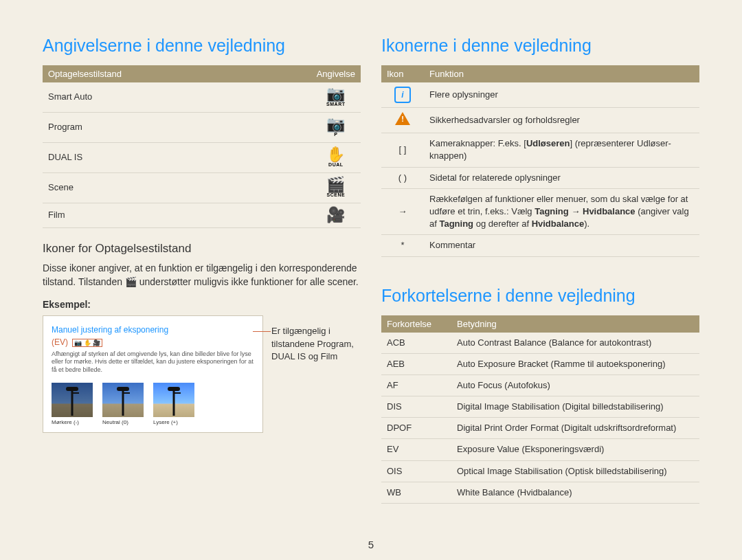 The width and height of the screenshot is (742, 560). I want to click on icon-cell: →, so click(403, 212).